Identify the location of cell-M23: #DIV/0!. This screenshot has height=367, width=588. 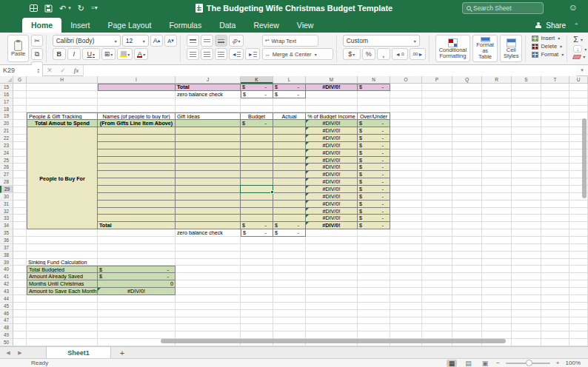
(332, 146).